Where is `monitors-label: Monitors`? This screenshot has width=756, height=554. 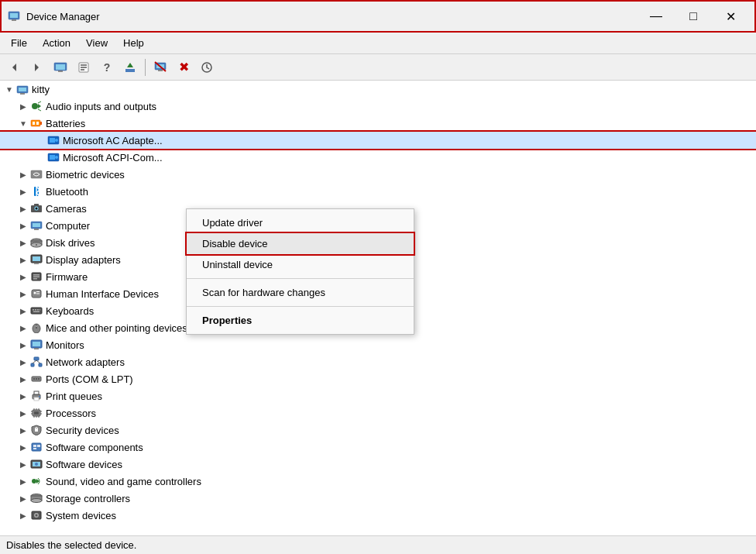
monitors-label: Monitors is located at coordinates (65, 346).